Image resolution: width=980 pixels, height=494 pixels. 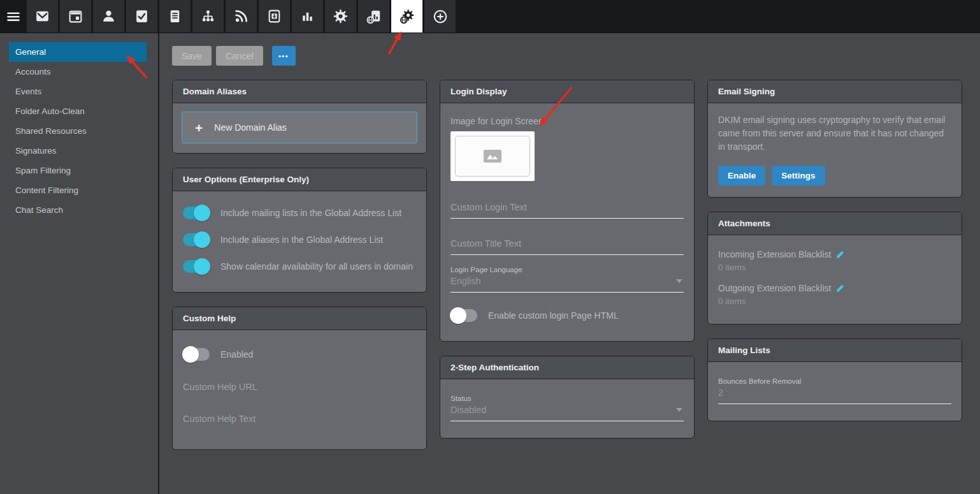 What do you see at coordinates (78, 131) in the screenshot?
I see `sidebar-item-shared-resources: Shared Resources` at bounding box center [78, 131].